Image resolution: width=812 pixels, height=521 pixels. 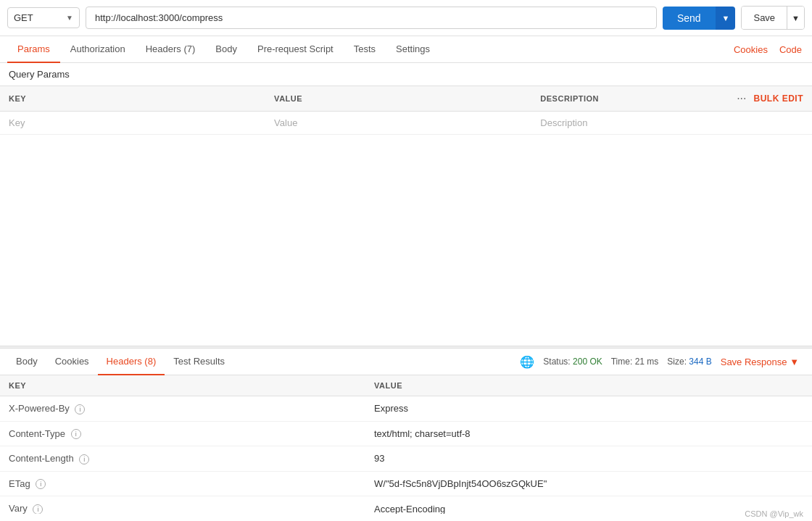 What do you see at coordinates (133, 99) in the screenshot?
I see `params-col-key: KEY` at bounding box center [133, 99].